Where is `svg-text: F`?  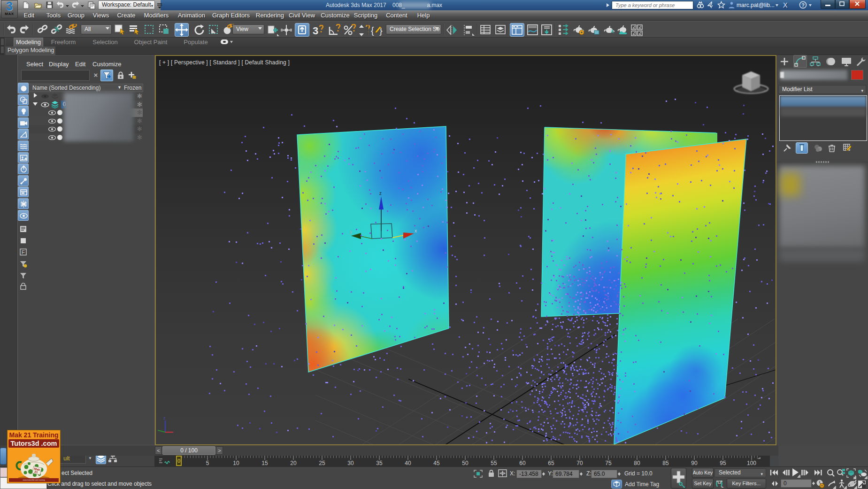
svg-text: F is located at coordinates (23, 252).